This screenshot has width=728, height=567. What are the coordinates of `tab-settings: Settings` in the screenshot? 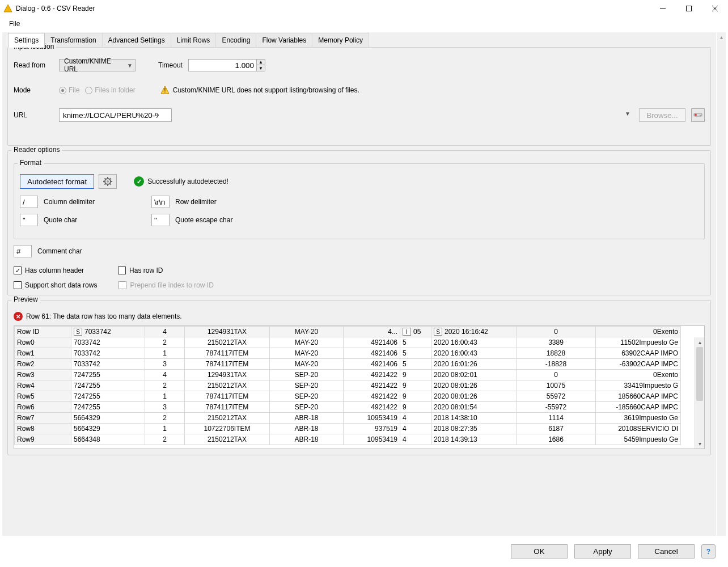 It's located at (26, 40).